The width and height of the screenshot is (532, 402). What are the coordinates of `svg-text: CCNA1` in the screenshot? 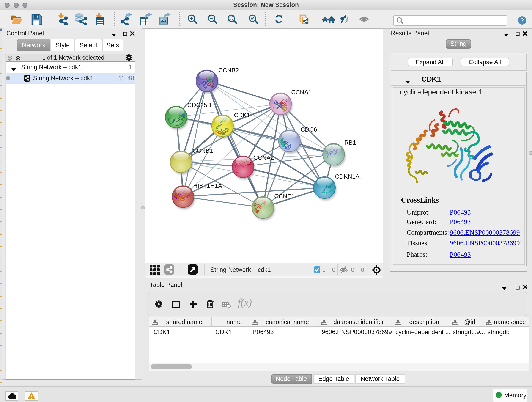 It's located at (302, 92).